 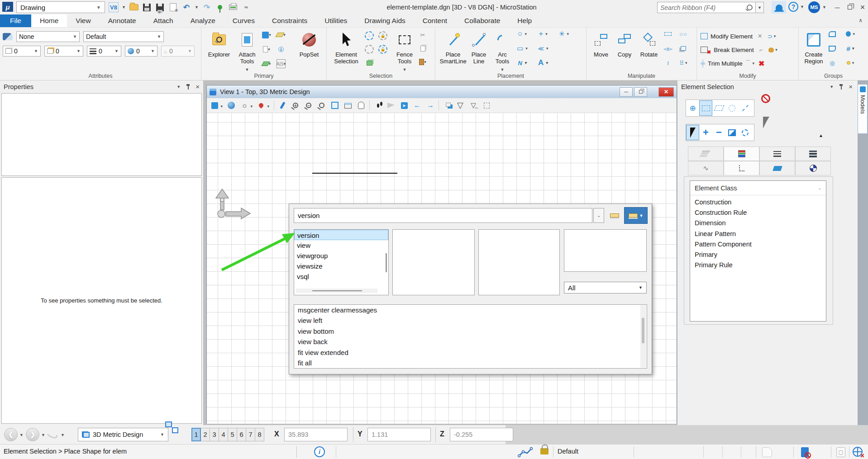 What do you see at coordinates (641, 92) in the screenshot?
I see `view-restore-button` at bounding box center [641, 92].